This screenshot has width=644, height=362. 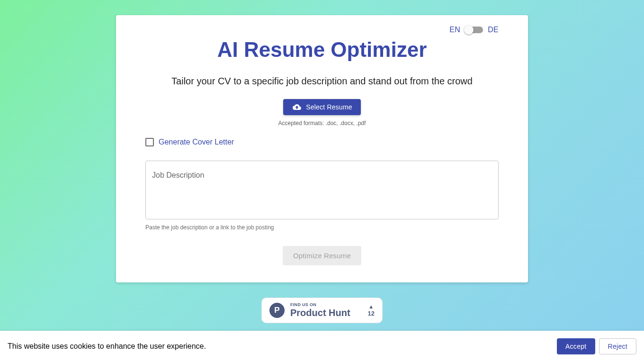 I want to click on job-description-helper: Paste the job description or a link to t…, so click(x=322, y=227).